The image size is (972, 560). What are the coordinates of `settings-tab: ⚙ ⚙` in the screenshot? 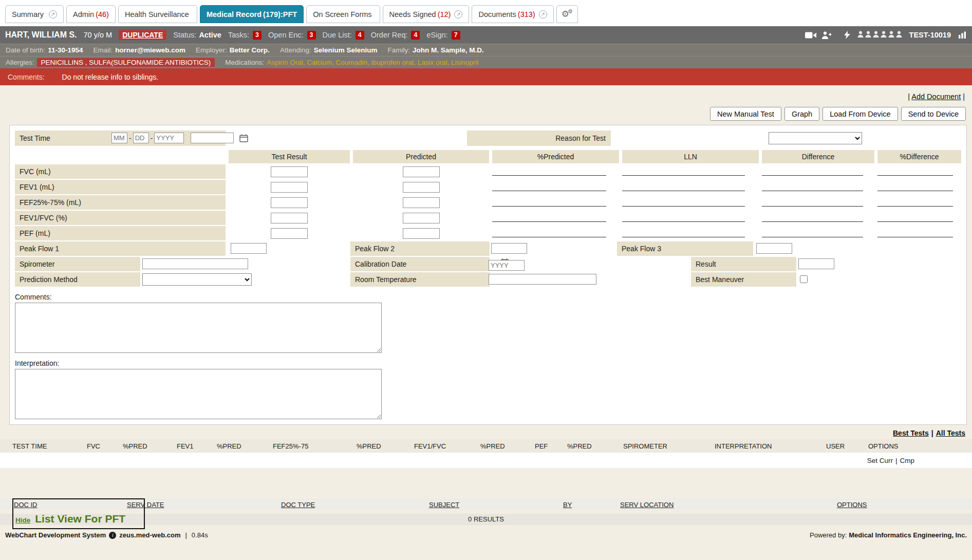 It's located at (567, 14).